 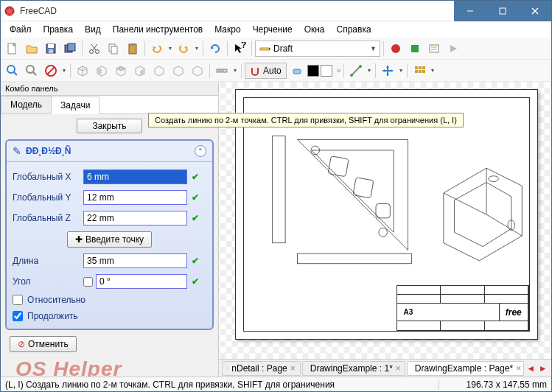 What do you see at coordinates (178, 71) in the screenshot?
I see `bottom-view-icon` at bounding box center [178, 71].